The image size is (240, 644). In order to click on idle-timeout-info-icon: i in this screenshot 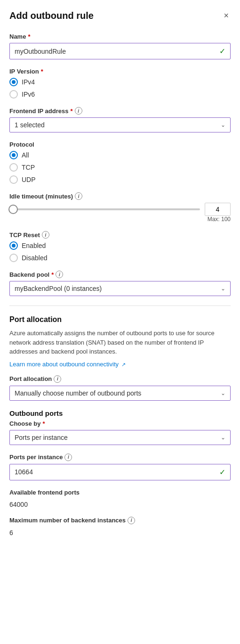, I will do `click(79, 196)`.